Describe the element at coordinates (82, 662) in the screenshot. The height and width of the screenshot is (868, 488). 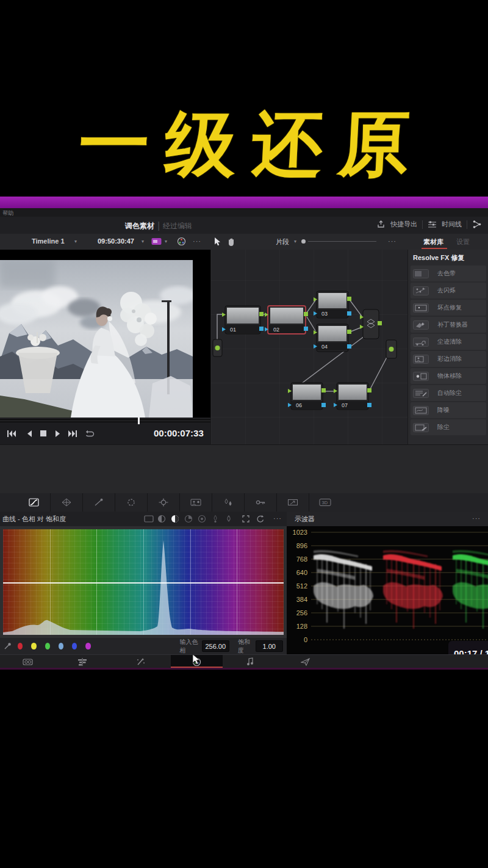
I see `page-edit` at that location.